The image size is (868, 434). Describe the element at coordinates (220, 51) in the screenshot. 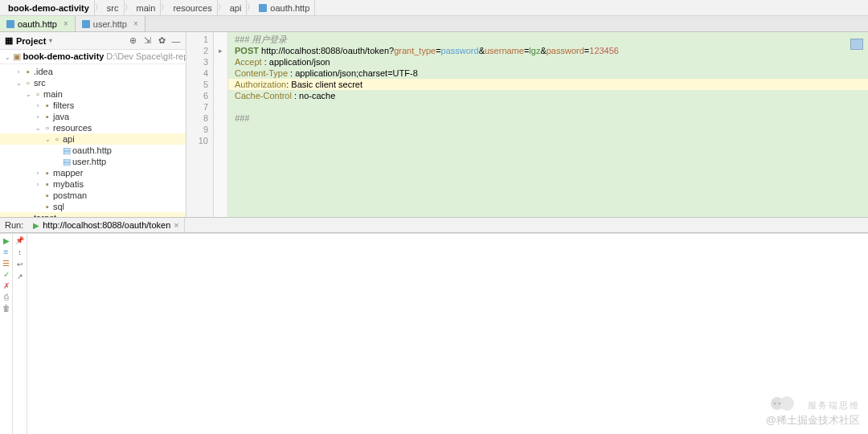

I see `fold-marker: ▸` at that location.